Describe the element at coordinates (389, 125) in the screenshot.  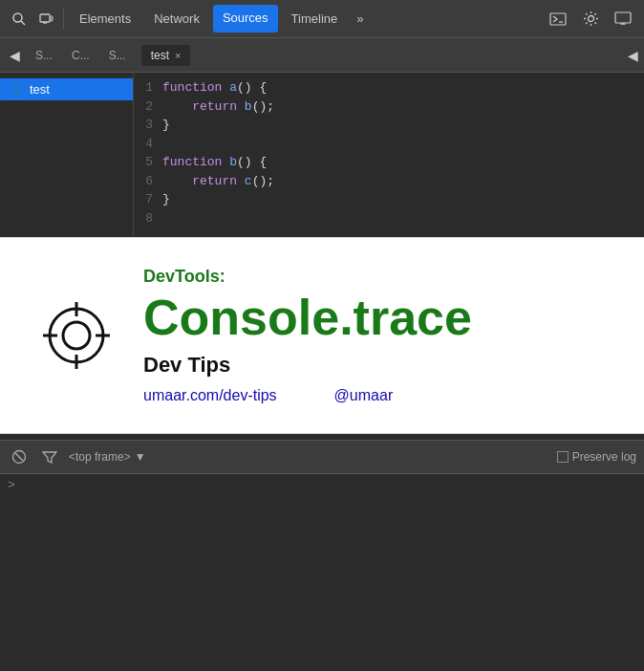
I see `code-line-3: 3 }` at that location.